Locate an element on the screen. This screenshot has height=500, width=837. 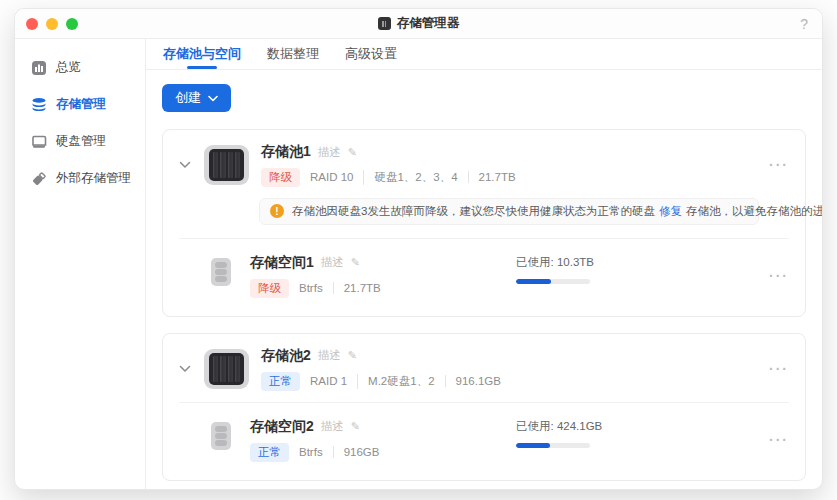
traffic-lights is located at coordinates (46, 24).